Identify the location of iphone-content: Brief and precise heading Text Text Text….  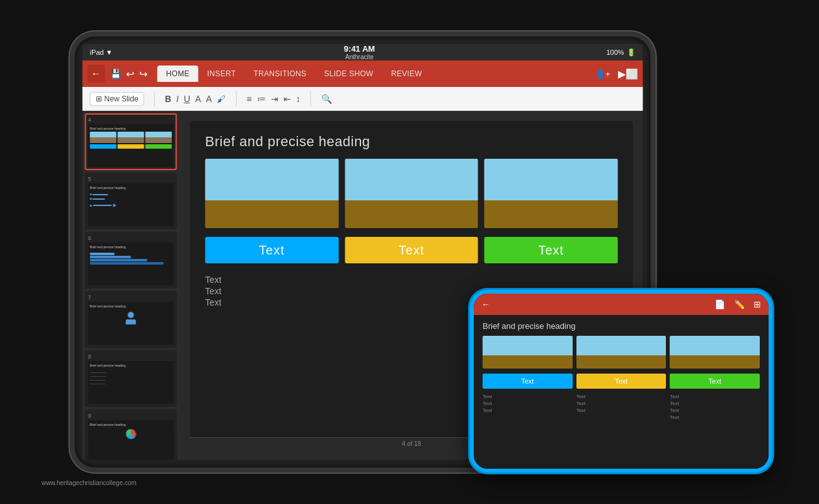
(621, 392).